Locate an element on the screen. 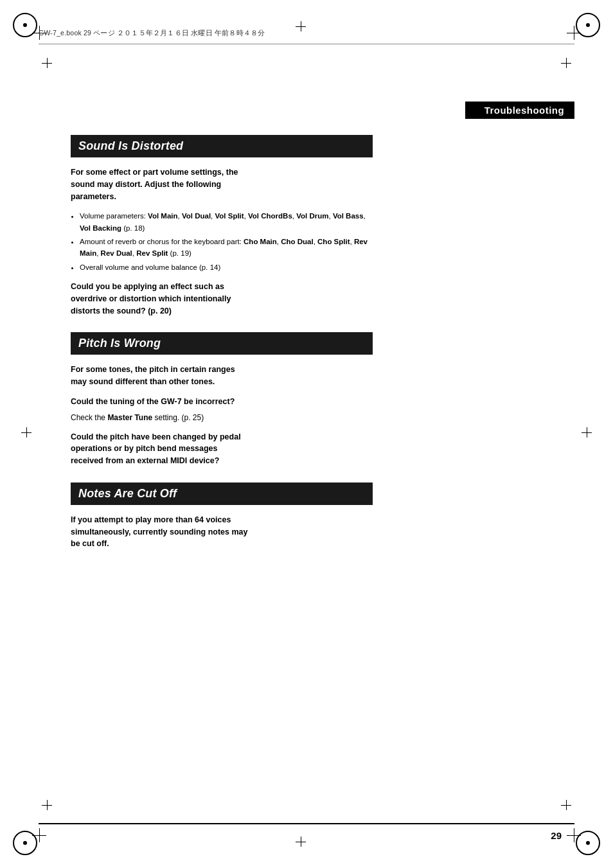  sound-distorted-question: Could you be applying an effect such as … is located at coordinates (222, 299).